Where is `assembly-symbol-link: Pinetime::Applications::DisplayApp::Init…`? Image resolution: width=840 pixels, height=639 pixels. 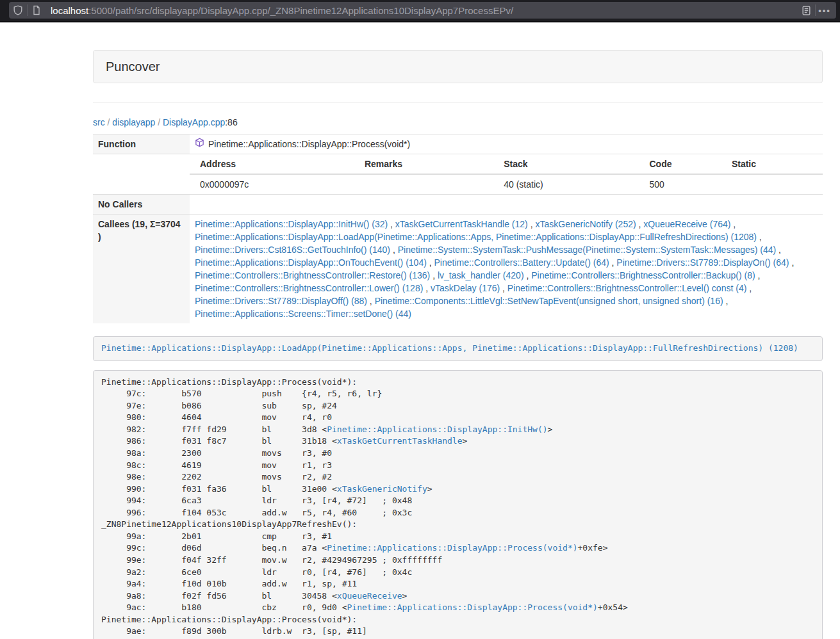
assembly-symbol-link: Pinetime::Applications::DisplayApp::Init… is located at coordinates (437, 429).